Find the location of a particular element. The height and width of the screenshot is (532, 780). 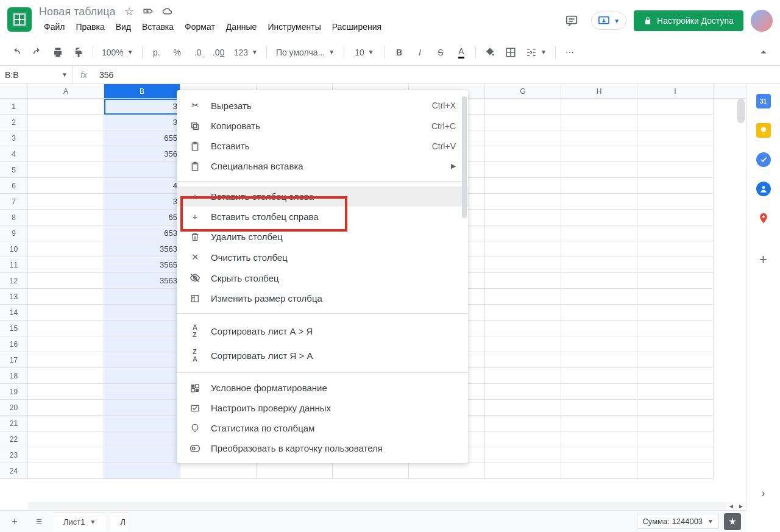

row-header: 11 is located at coordinates (14, 265).